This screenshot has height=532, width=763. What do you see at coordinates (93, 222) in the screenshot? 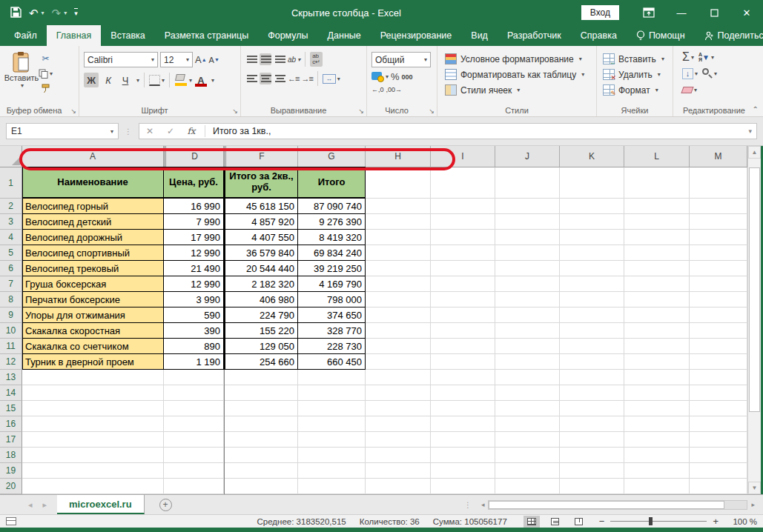
I see `cell: Велосипед детский` at bounding box center [93, 222].